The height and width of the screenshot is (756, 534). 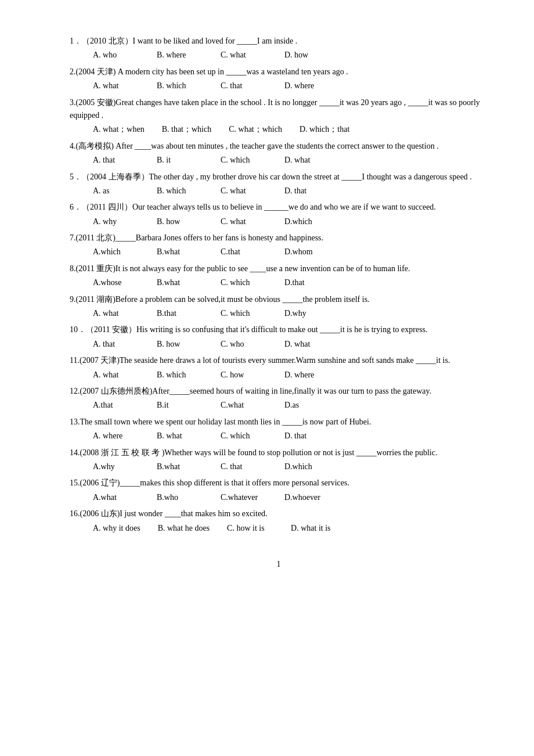 What do you see at coordinates (308, 283) in the screenshot?
I see `option-item: D.that` at bounding box center [308, 283].